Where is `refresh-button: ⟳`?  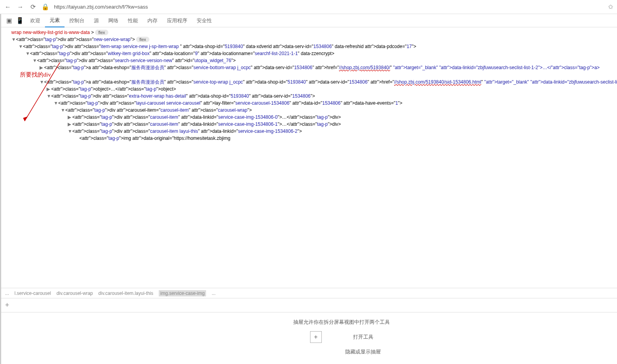 refresh-button: ⟳ is located at coordinates (33, 7).